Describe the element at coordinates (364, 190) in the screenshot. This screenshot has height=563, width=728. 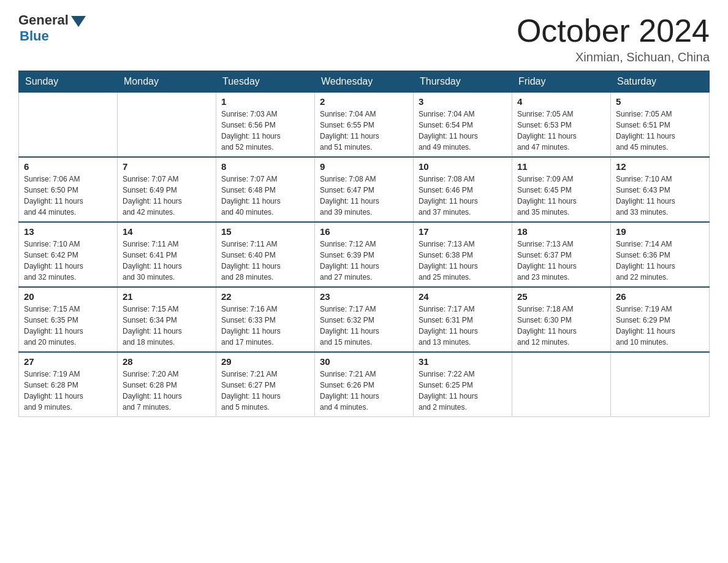
I see `calendar-week-row: 6Sunrise: 7:06 AMSunset: 6:50 PMDaylight…` at that location.